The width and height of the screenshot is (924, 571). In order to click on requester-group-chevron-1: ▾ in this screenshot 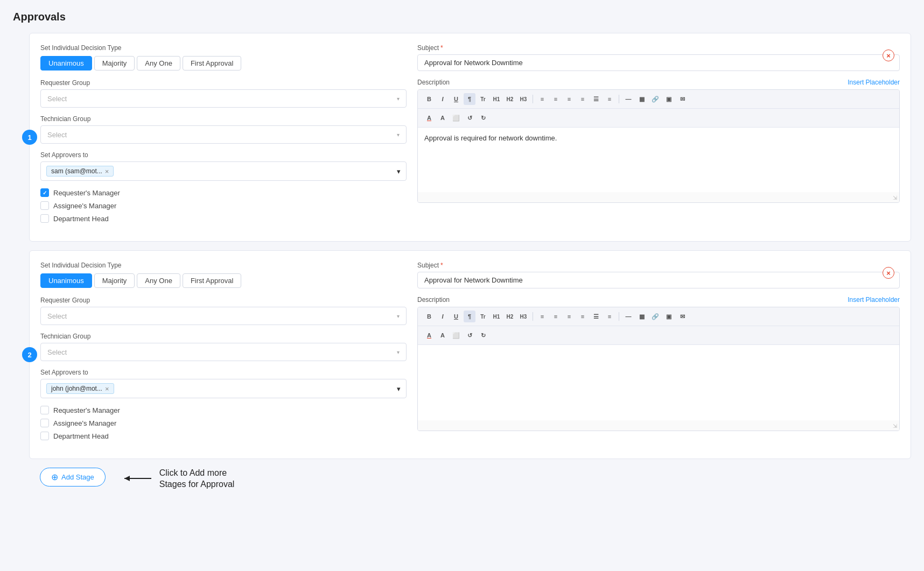, I will do `click(398, 99)`.